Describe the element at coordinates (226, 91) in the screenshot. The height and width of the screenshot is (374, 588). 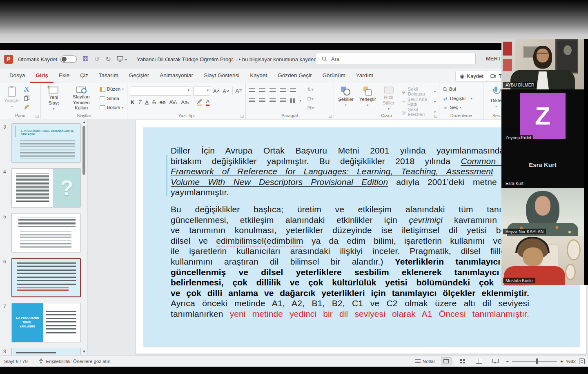
I see `shrink-font-button: A˅` at that location.